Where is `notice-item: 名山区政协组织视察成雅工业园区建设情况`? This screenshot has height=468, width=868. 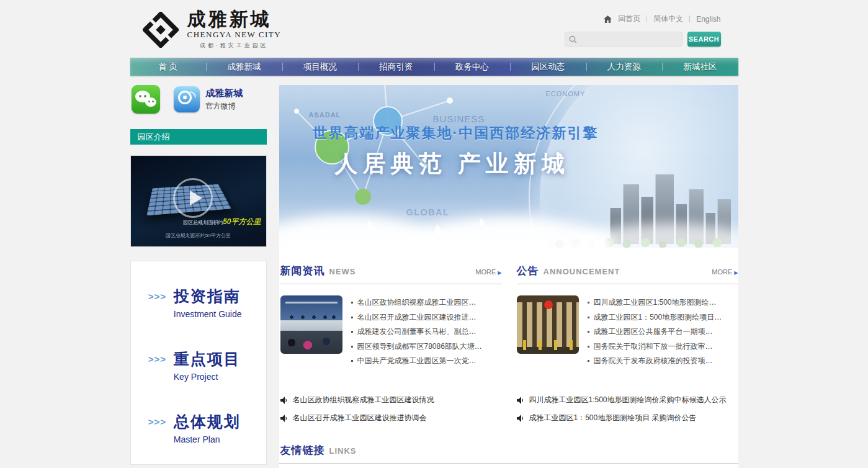 notice-item: 名山区政协组织视察成雅工业园区建设情况 is located at coordinates (391, 400).